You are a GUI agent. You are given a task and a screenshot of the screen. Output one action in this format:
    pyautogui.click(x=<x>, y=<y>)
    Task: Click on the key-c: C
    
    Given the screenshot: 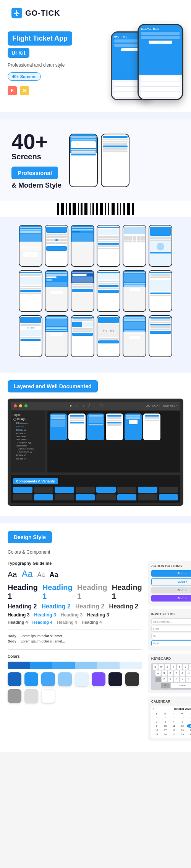 What is the action you would take?
    pyautogui.click(x=176, y=679)
    